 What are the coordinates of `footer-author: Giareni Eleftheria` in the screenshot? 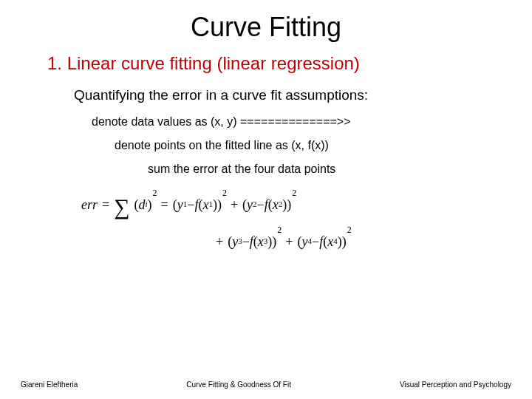 It's located at (49, 384).